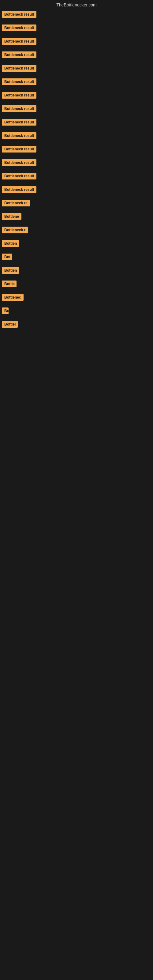 The height and width of the screenshot is (980, 153). Describe the element at coordinates (78, 204) in the screenshot. I see `list-item: Bottleneck re` at that location.